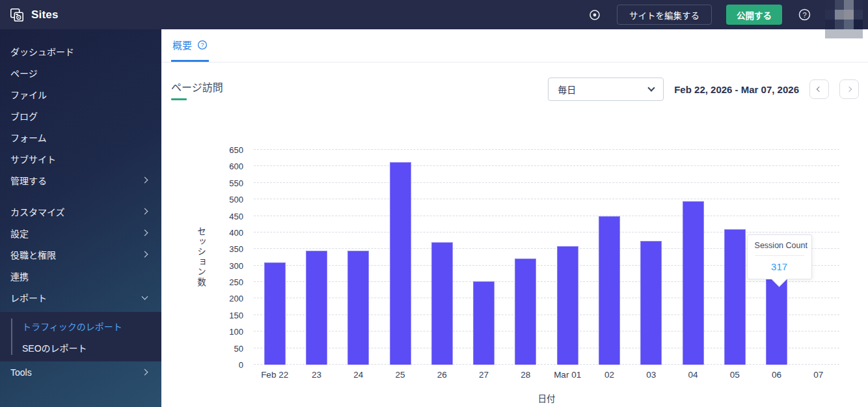  Describe the element at coordinates (33, 255) in the screenshot. I see `sidebar-item-label: 役職と権限` at that location.